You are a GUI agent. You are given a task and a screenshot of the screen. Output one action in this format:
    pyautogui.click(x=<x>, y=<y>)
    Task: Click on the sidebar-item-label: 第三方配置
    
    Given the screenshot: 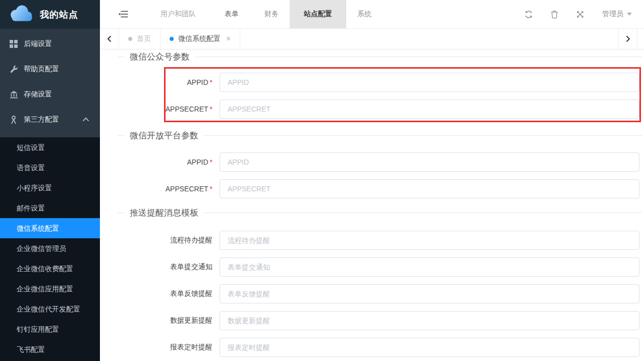 What is the action you would take?
    pyautogui.click(x=41, y=120)
    